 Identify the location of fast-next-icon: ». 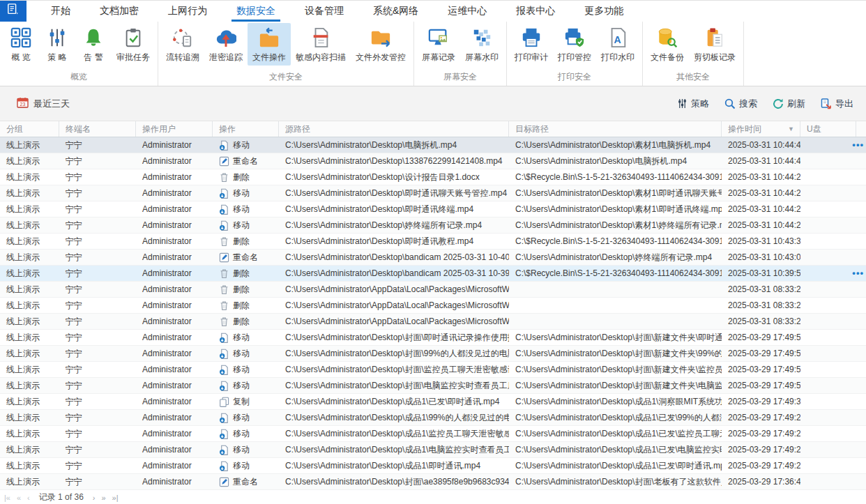
(103, 498).